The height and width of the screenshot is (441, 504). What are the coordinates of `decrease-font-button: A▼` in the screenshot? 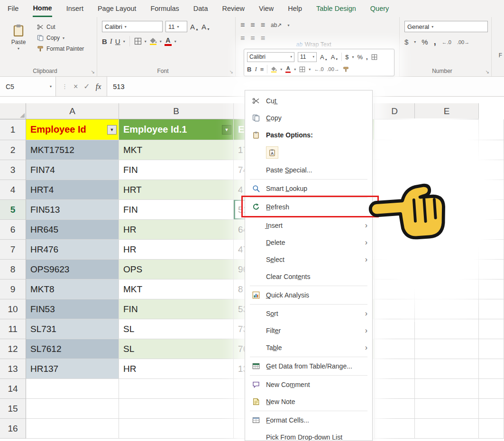 It's located at (335, 57).